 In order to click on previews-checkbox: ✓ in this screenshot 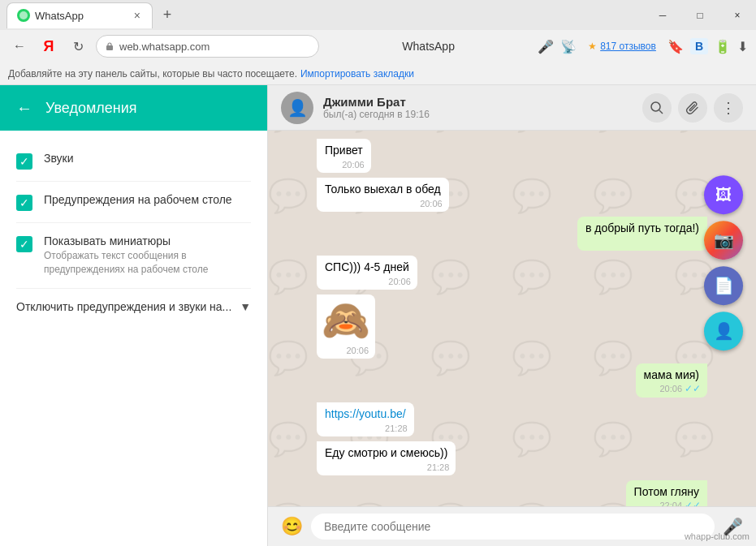, I will do `click(24, 244)`.